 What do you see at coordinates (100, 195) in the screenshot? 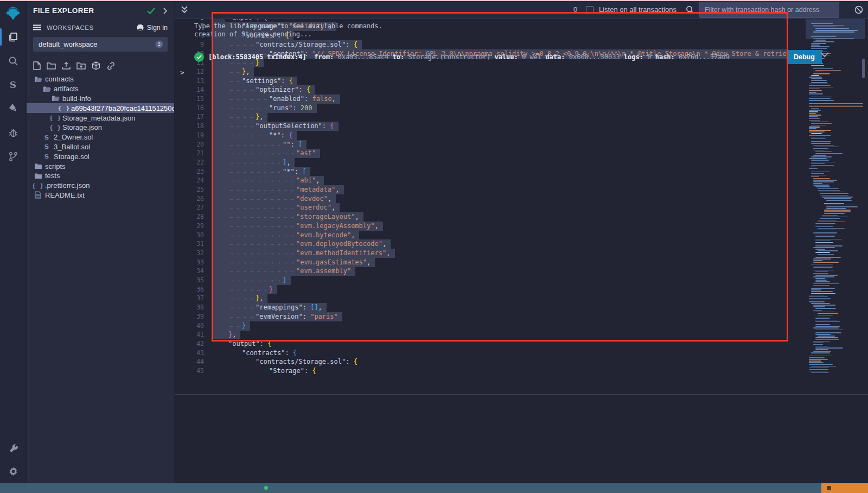
I see `tree-item: README.txt` at bounding box center [100, 195].